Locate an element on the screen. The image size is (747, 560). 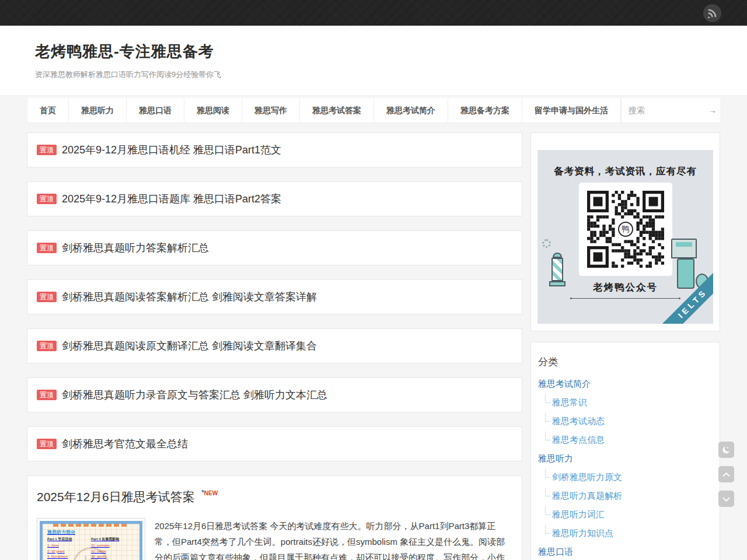
nav-item-exam-intro: 雅思考试简介 is located at coordinates (411, 110).